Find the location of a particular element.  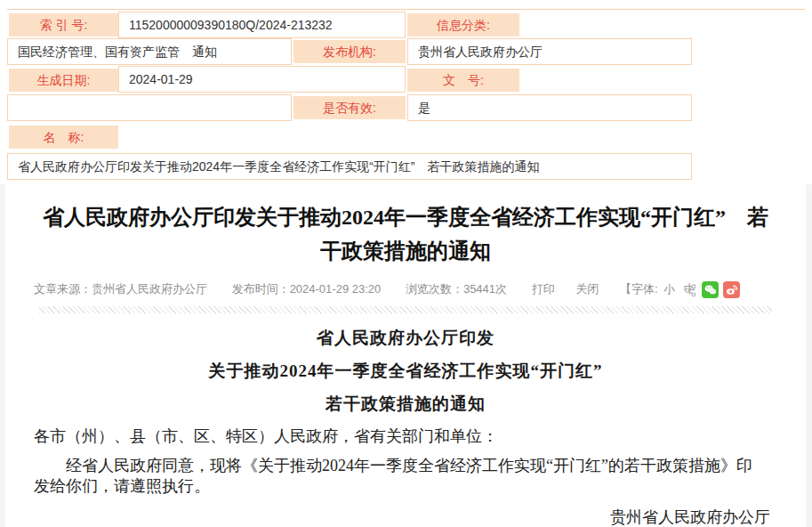

meta-value-generated-date: 2024-01-29 is located at coordinates (261, 79).